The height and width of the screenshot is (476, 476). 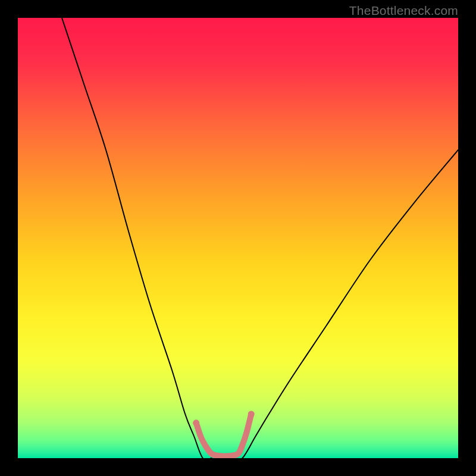 What do you see at coordinates (403, 11) in the screenshot?
I see `watermark-label: TheBottleneck.com` at bounding box center [403, 11].